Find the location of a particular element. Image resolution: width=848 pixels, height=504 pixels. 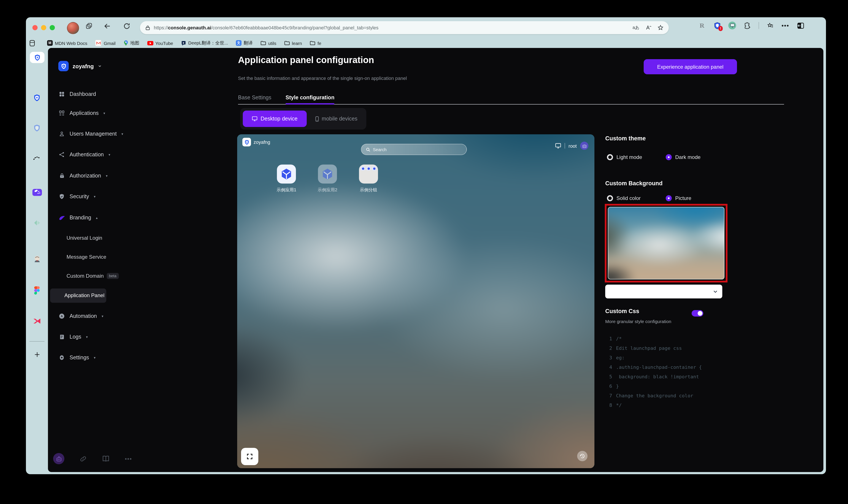

tab-stack-icon is located at coordinates (89, 26).